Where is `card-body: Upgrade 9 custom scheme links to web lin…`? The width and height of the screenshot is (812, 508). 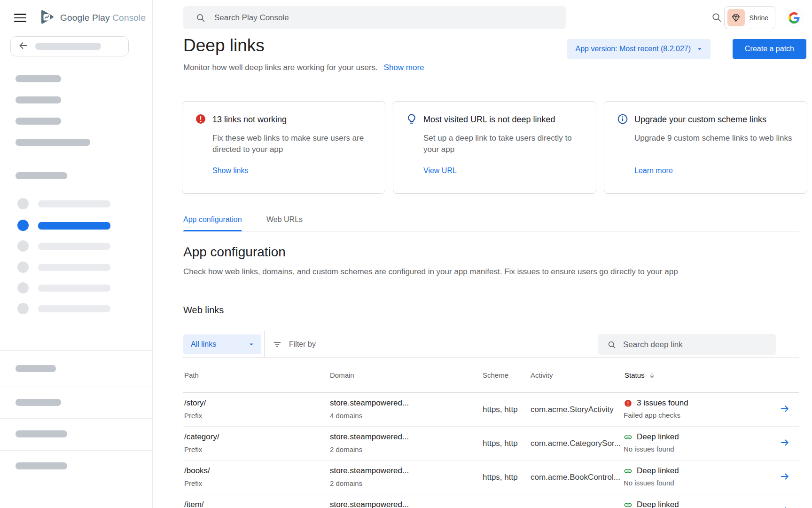 card-body: Upgrade 9 custom scheme links to web lin… is located at coordinates (714, 138).